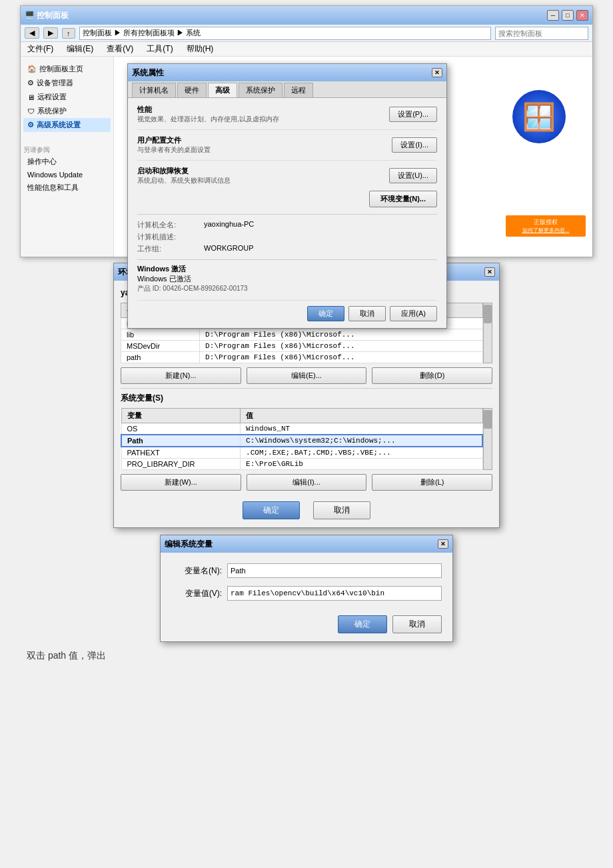 The width and height of the screenshot is (613, 868). I want to click on system-section-title: 系统变量(S), so click(306, 399).